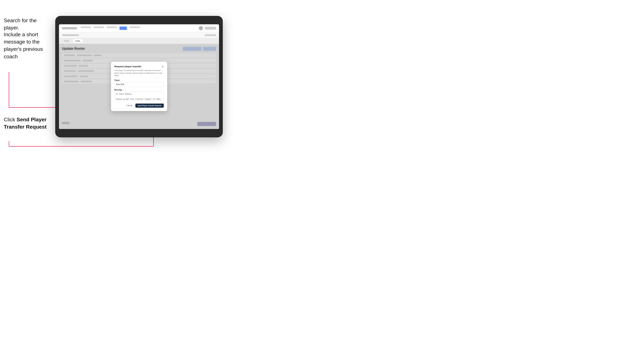 This screenshot has height=346, width=644. I want to click on app-header, so click(139, 28).